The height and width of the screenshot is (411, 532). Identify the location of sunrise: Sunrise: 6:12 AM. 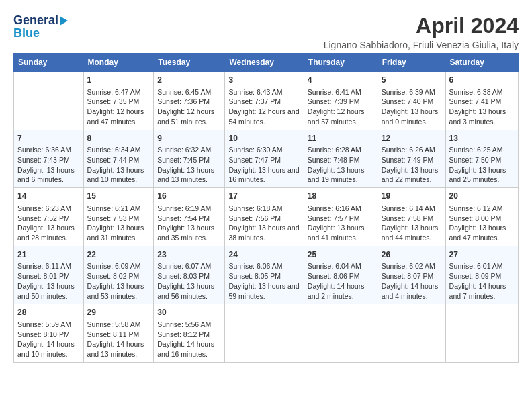
(476, 208).